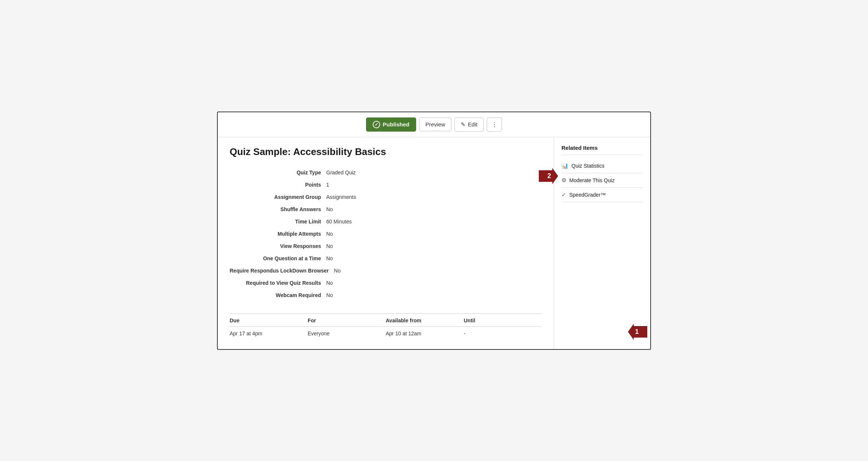 The image size is (868, 461). I want to click on check-circle-icon: ✓, so click(376, 125).